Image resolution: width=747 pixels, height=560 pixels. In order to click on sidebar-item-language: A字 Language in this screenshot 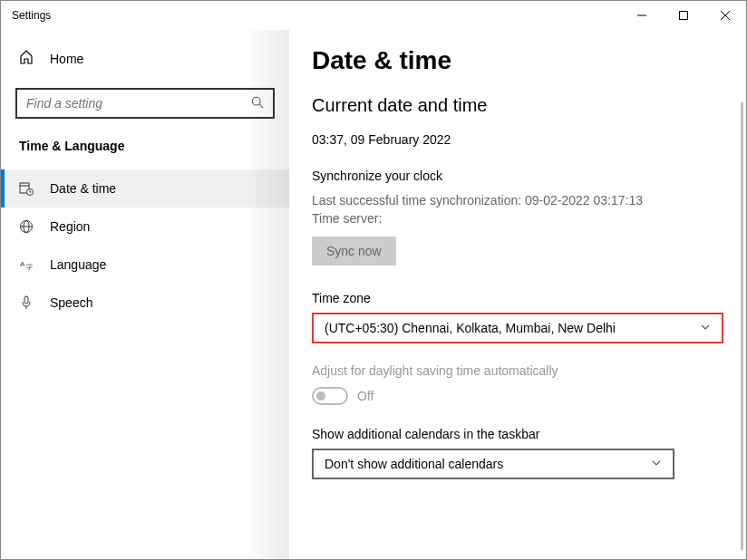, I will do `click(145, 265)`.